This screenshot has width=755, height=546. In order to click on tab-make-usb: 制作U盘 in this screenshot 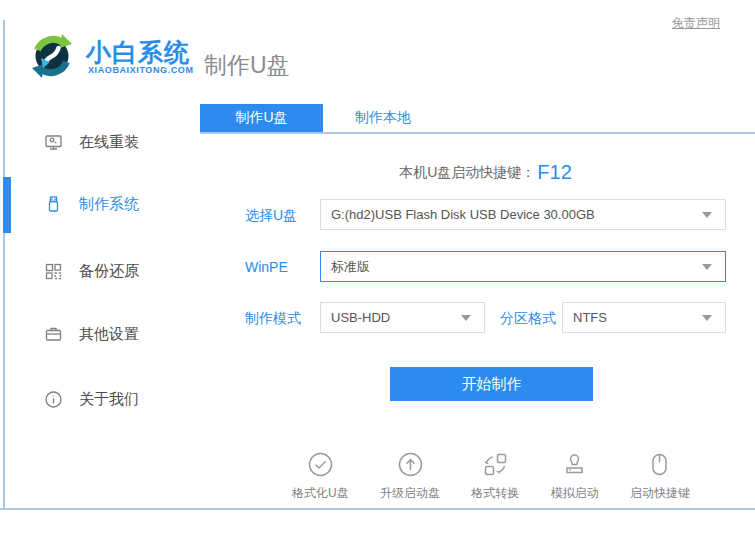, I will do `click(262, 118)`.